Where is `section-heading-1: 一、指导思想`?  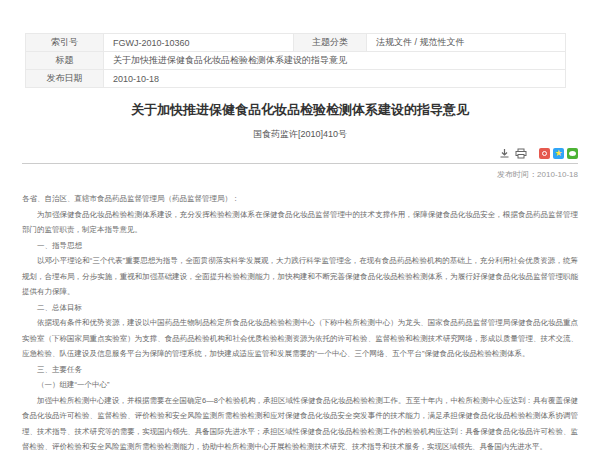
section-heading-1: 一、指导思想 is located at coordinates (300, 246).